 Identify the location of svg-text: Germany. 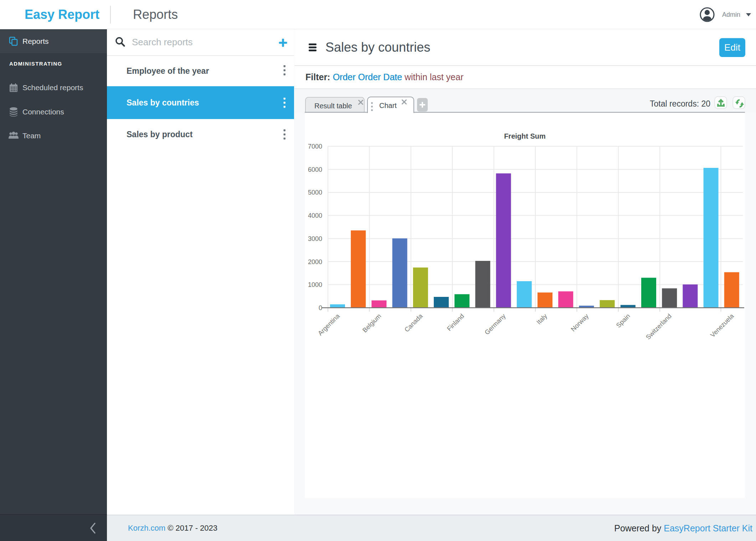
(495, 324).